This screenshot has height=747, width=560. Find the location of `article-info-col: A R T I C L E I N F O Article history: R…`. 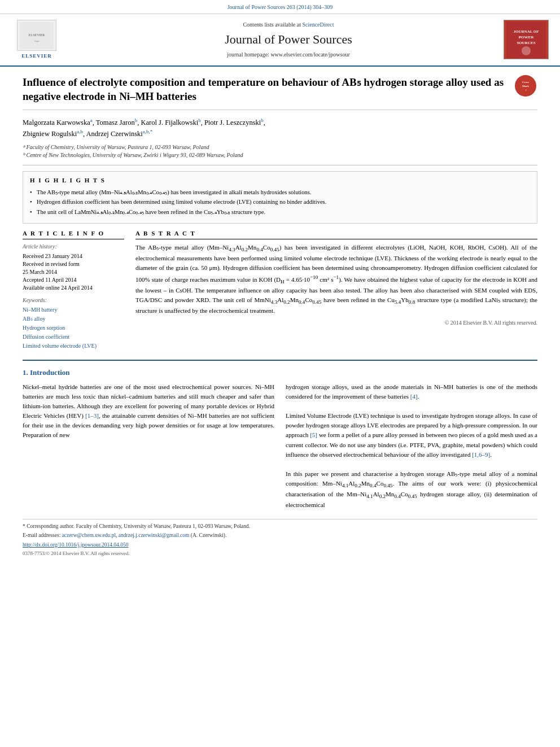

article-info-col: A R T I C L E I N F O Article history: R… is located at coordinates (73, 290).